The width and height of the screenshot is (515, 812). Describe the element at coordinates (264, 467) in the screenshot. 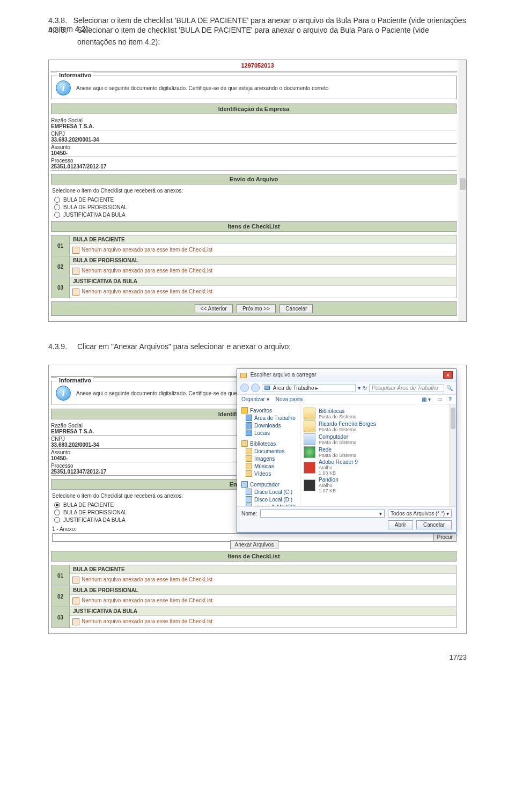

I see `sidebar-item: Músicas` at that location.